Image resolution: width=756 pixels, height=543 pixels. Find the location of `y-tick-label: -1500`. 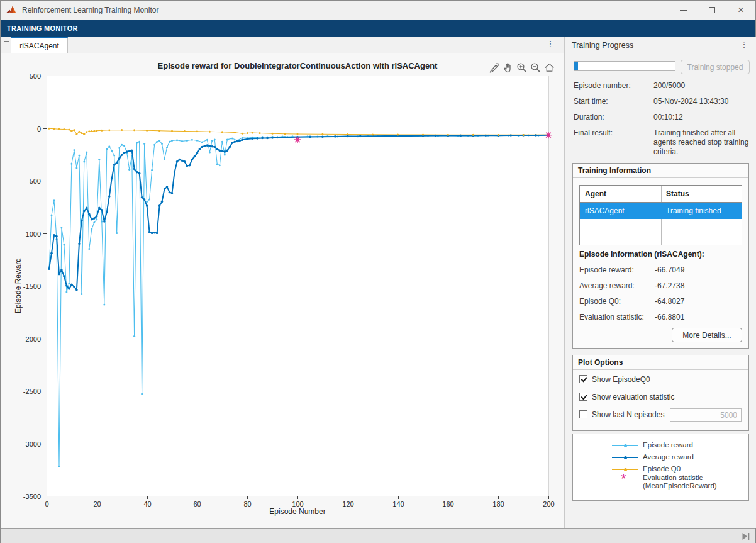

y-tick-label: -1500 is located at coordinates (32, 286).